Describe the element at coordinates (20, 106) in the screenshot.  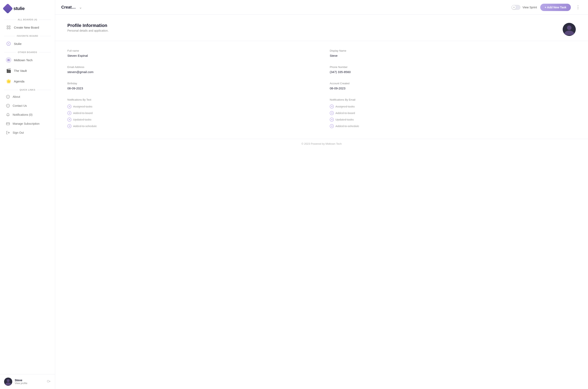
I see `contact-us-label: Contact Us` at that location.